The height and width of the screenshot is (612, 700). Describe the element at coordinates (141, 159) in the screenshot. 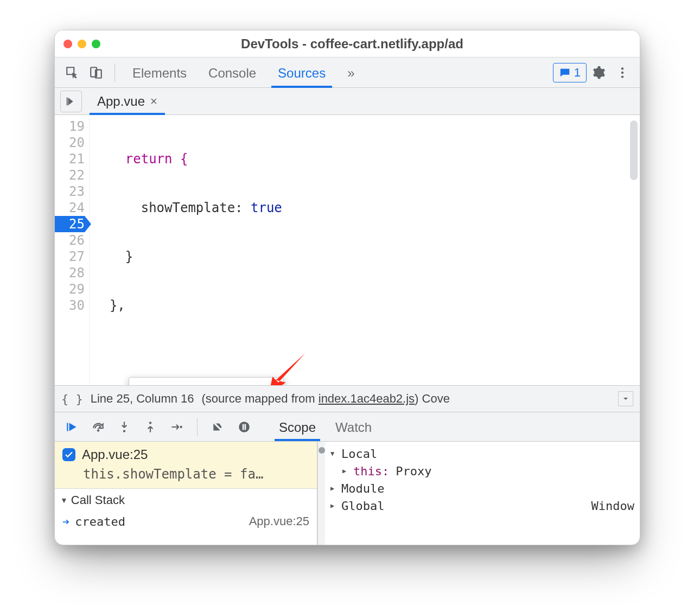

I see `code-token: return {` at that location.